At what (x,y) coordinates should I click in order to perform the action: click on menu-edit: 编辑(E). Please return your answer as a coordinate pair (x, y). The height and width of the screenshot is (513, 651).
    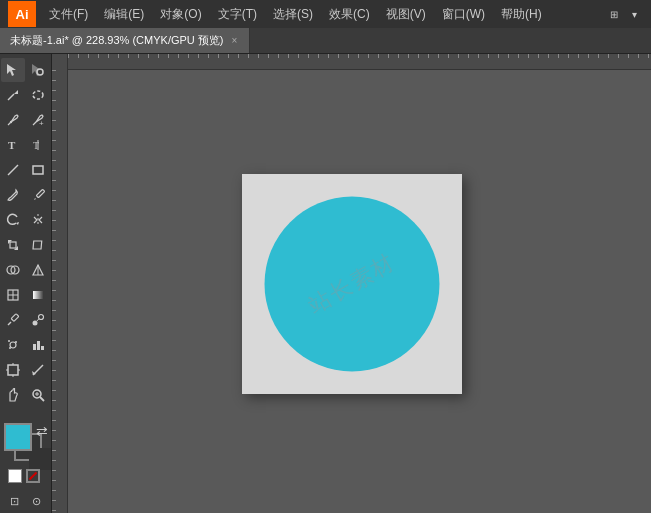
    Looking at the image, I should click on (124, 14).